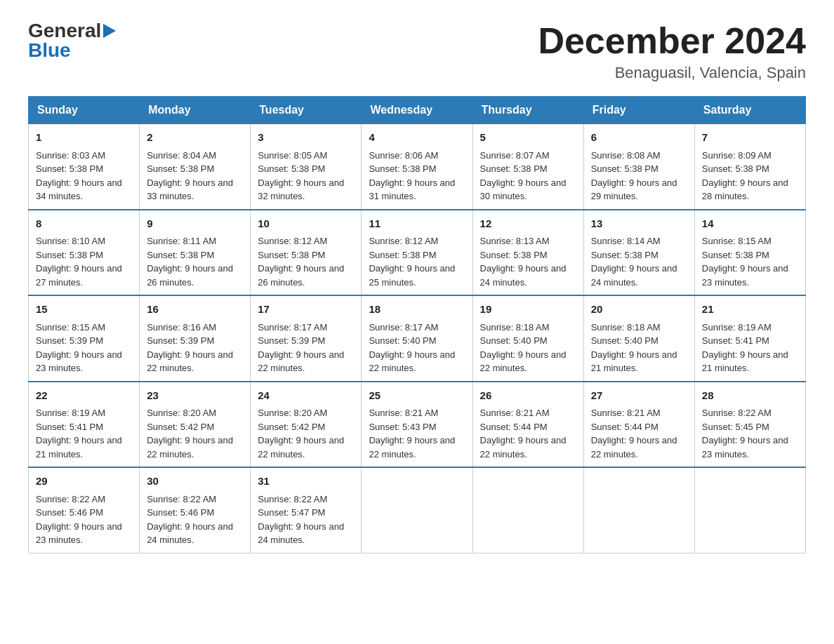  Describe the element at coordinates (528, 224) in the screenshot. I see `day-number: 12` at that location.